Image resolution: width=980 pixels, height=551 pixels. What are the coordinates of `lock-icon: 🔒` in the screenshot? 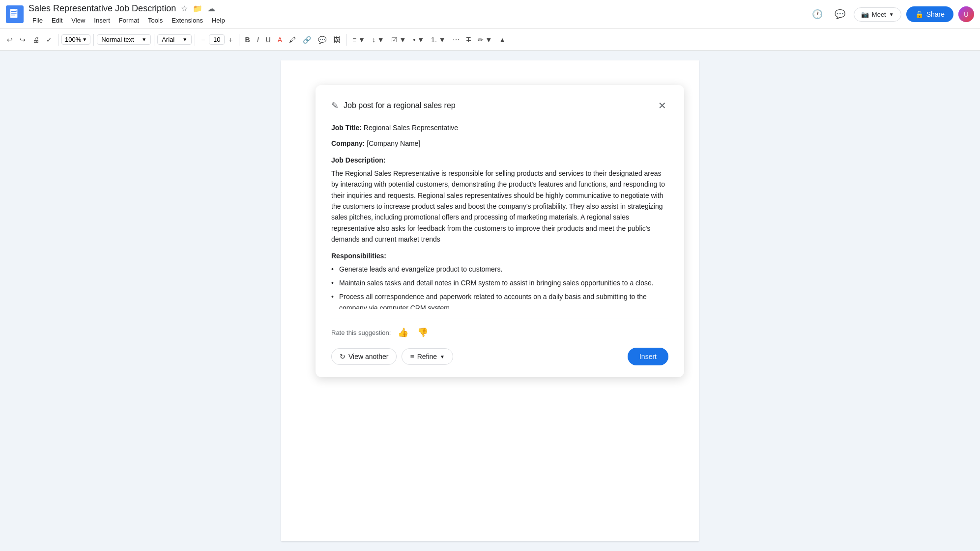 It's located at (919, 14).